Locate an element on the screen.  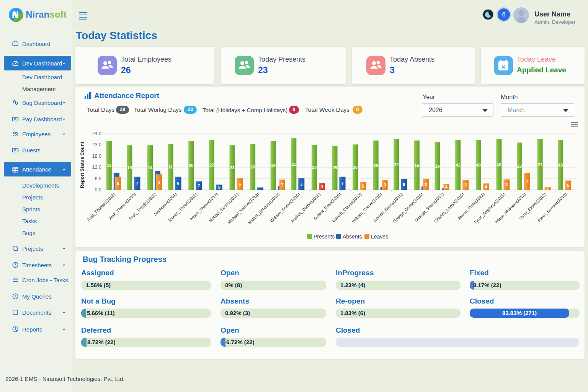
svg-text: Presents is located at coordinates (324, 237).